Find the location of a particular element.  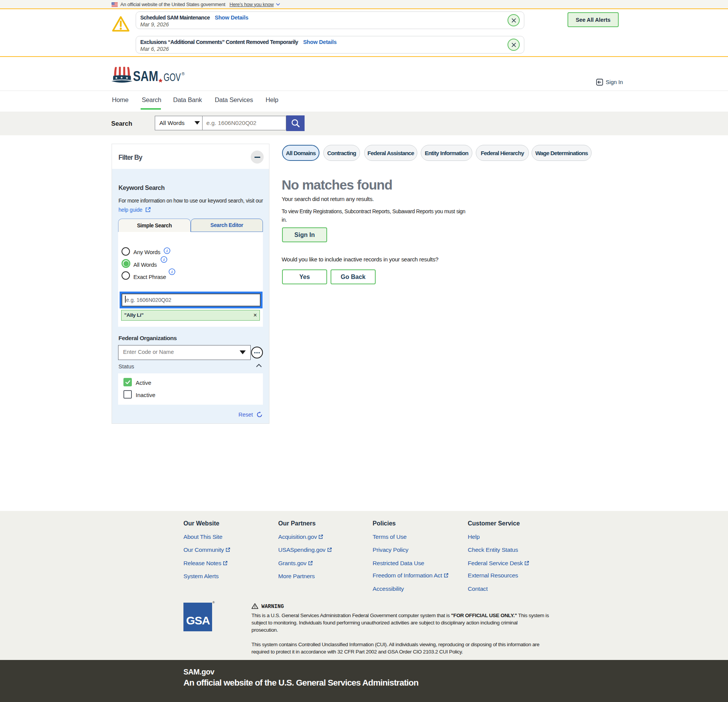

svg-text: SAM is located at coordinates (146, 76).